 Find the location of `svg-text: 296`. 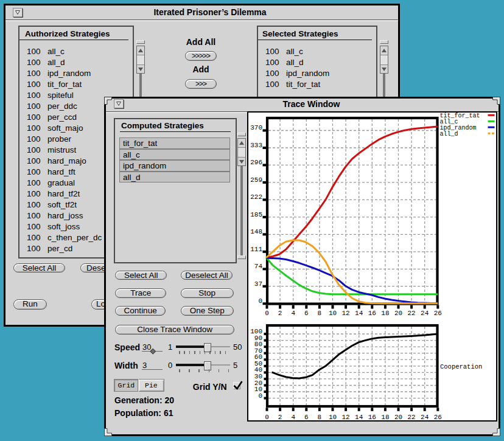

svg-text: 296 is located at coordinates (256, 162).